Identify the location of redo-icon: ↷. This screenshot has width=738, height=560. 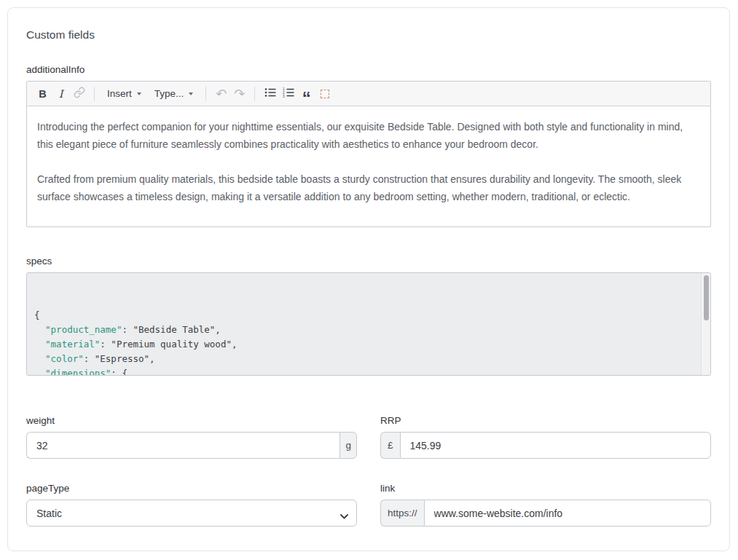
(239, 94).